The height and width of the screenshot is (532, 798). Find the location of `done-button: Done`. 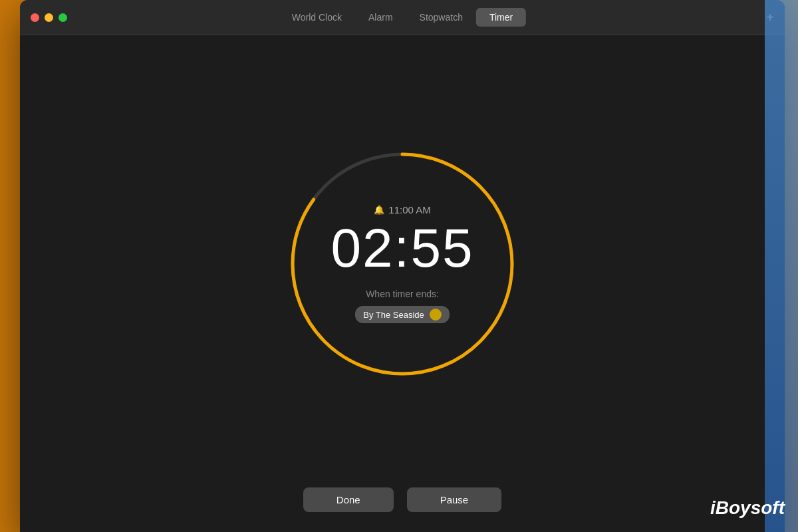

done-button: Done is located at coordinates (348, 500).